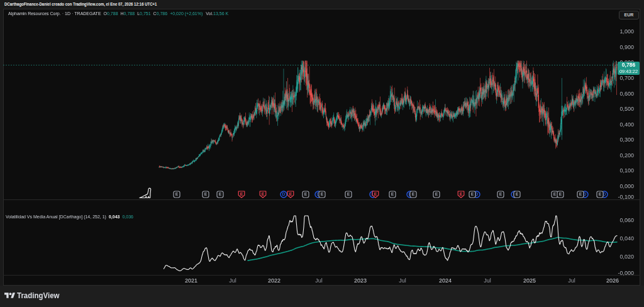 Image resolution: width=644 pixels, height=307 pixels. Describe the element at coordinates (209, 14) in the screenshot. I see `volume-key: Vol.` at that location.